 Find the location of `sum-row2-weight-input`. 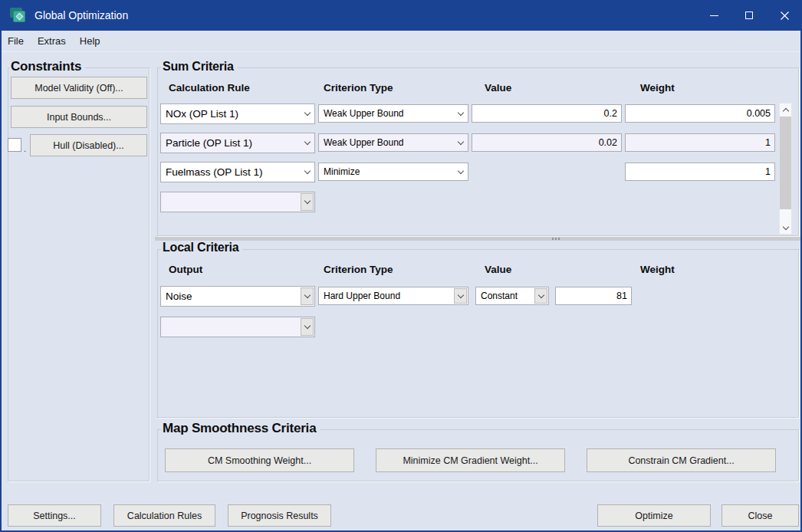

sum-row2-weight-input is located at coordinates (700, 143).